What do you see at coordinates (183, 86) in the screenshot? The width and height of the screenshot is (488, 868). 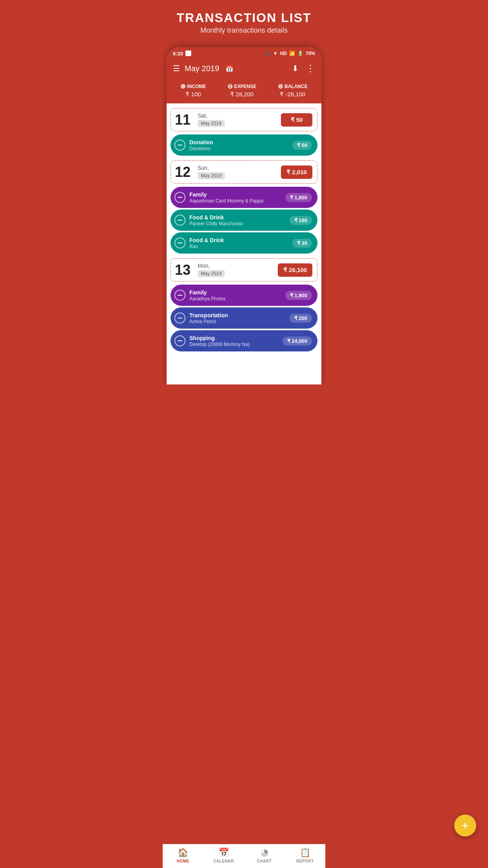 I see `income-icon: ⊕` at bounding box center [183, 86].